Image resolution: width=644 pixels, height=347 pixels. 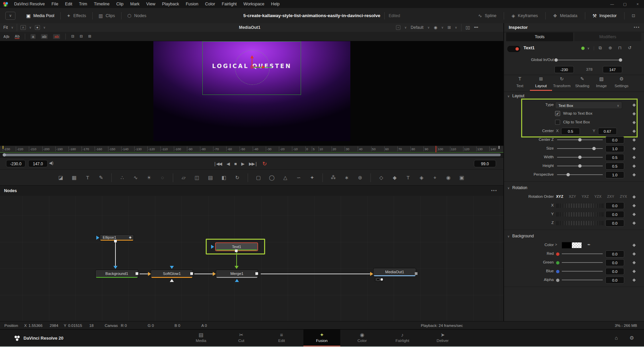 What do you see at coordinates (615, 175) in the screenshot?
I see `perspective-field: 1.0` at bounding box center [615, 175].